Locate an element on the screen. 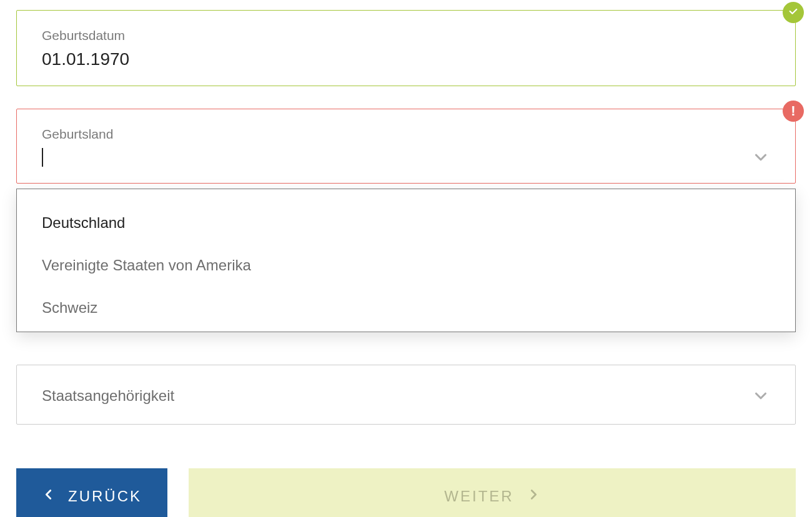 The width and height of the screenshot is (812, 517). birthcountry-input-line is located at coordinates (406, 157).